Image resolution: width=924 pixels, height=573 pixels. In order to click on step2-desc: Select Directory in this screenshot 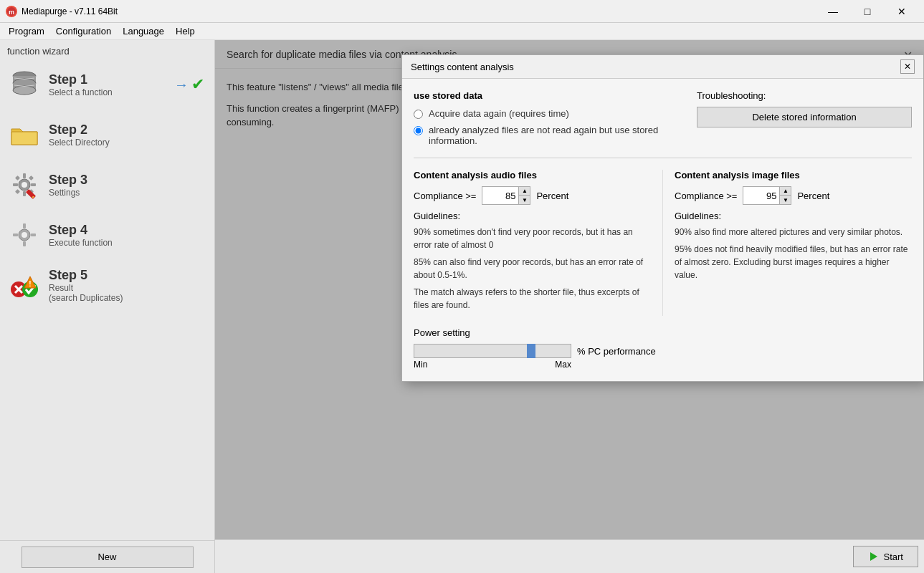, I will do `click(128, 143)`.